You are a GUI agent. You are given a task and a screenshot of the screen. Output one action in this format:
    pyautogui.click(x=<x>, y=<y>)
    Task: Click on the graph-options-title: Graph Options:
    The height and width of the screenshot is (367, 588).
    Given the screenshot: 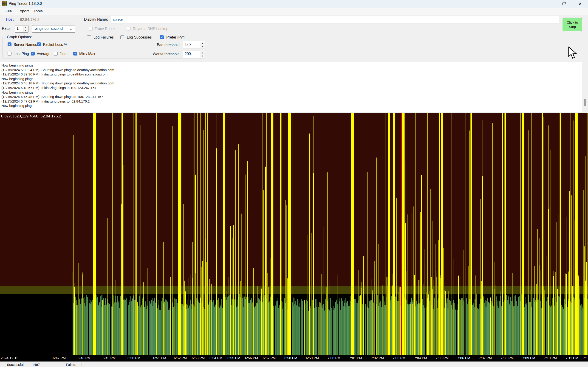 What is the action you would take?
    pyautogui.click(x=19, y=37)
    